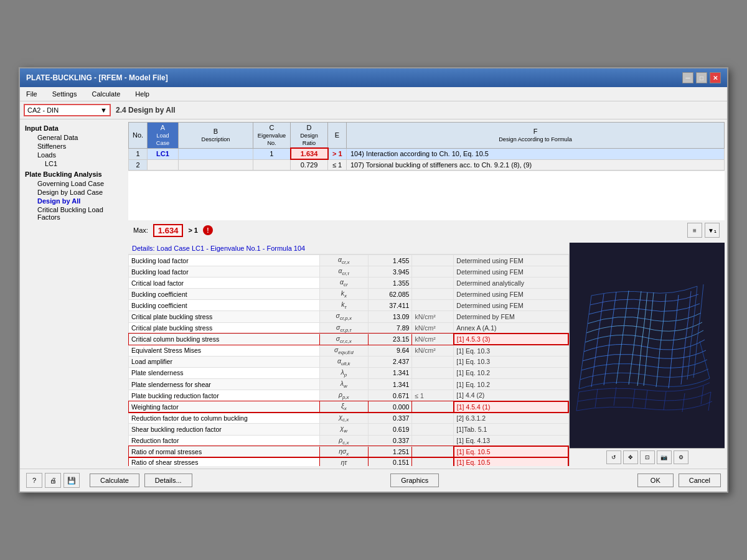 The image size is (747, 560). Describe the element at coordinates (647, 457) in the screenshot. I see `zoom-fit-button: ⊡` at that location.